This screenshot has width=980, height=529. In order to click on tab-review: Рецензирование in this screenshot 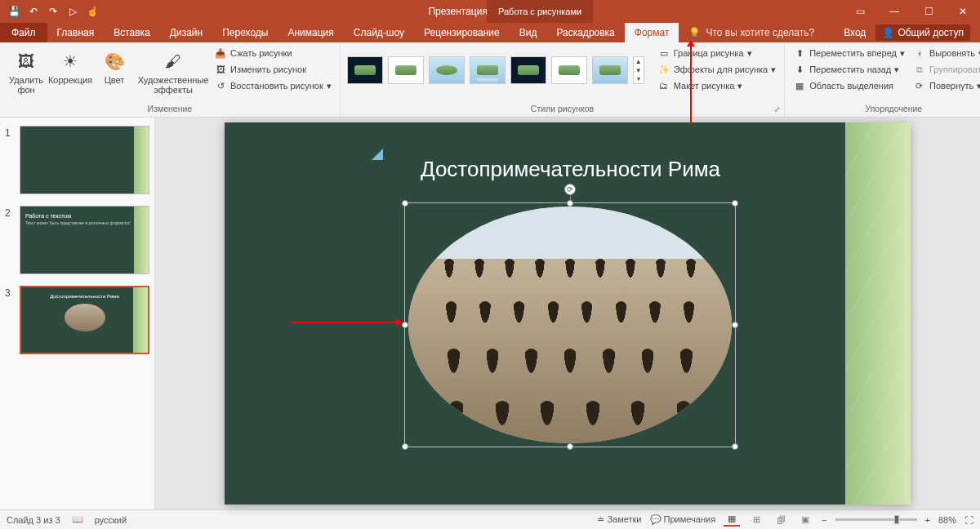, I will do `click(462, 33)`.